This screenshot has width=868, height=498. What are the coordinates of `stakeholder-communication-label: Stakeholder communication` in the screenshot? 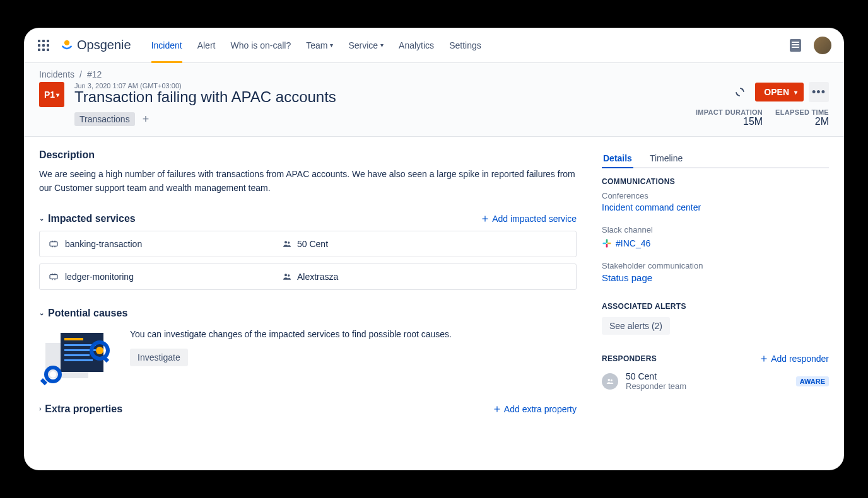 It's located at (715, 266).